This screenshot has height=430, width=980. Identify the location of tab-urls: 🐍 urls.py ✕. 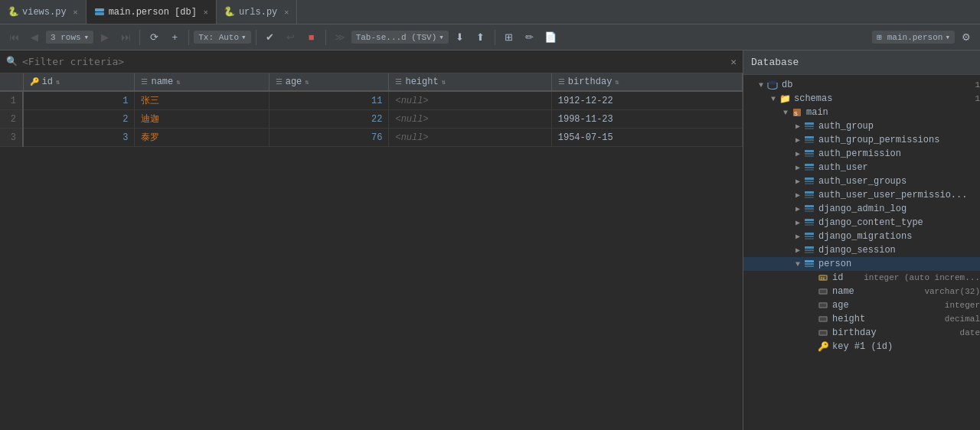
(257, 12).